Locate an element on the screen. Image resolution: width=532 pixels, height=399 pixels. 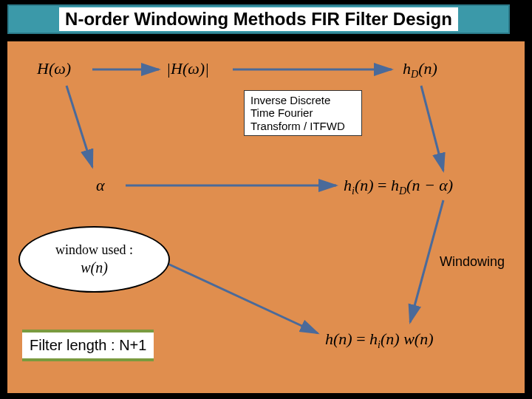
formula-absH: |H(ω)| is located at coordinates (188, 68).